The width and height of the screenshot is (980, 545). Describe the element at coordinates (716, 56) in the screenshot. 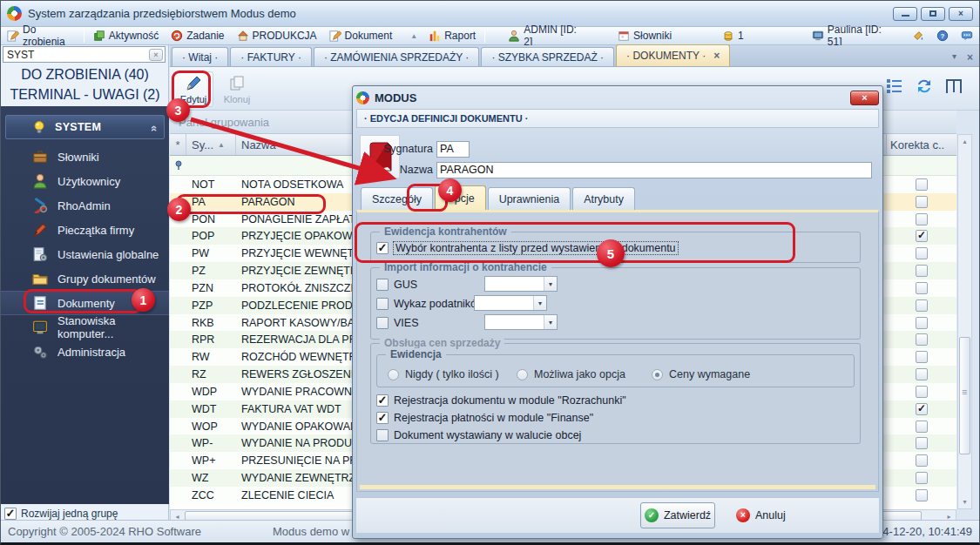

I see `tab-close-icon: ×` at that location.